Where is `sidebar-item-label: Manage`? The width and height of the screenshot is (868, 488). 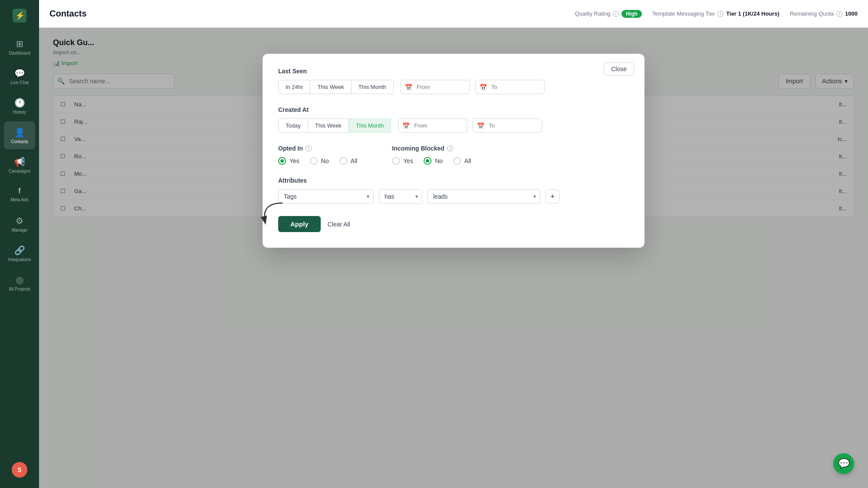
sidebar-item-label: Manage is located at coordinates (20, 230).